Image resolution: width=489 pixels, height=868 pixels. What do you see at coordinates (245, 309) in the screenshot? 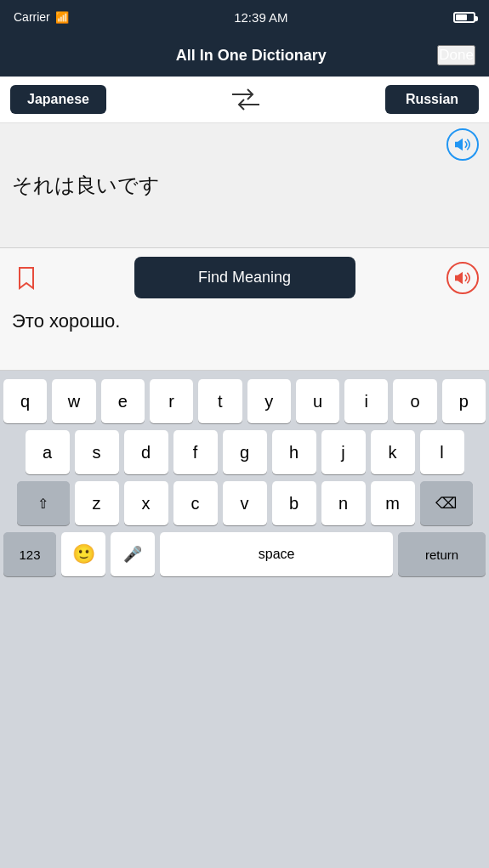
I see `output-section: Find Meaning Это хорошо.` at bounding box center [245, 309].